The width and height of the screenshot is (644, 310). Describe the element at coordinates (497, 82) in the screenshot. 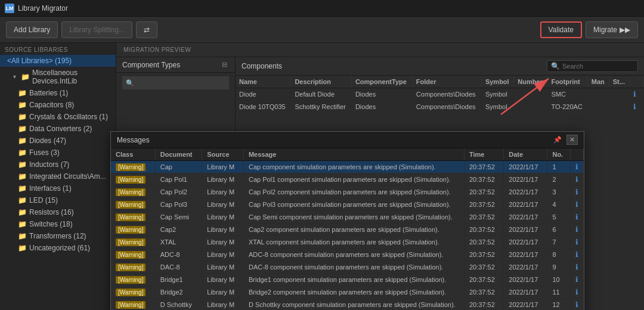

I see `col-symbol: Symbol` at that location.